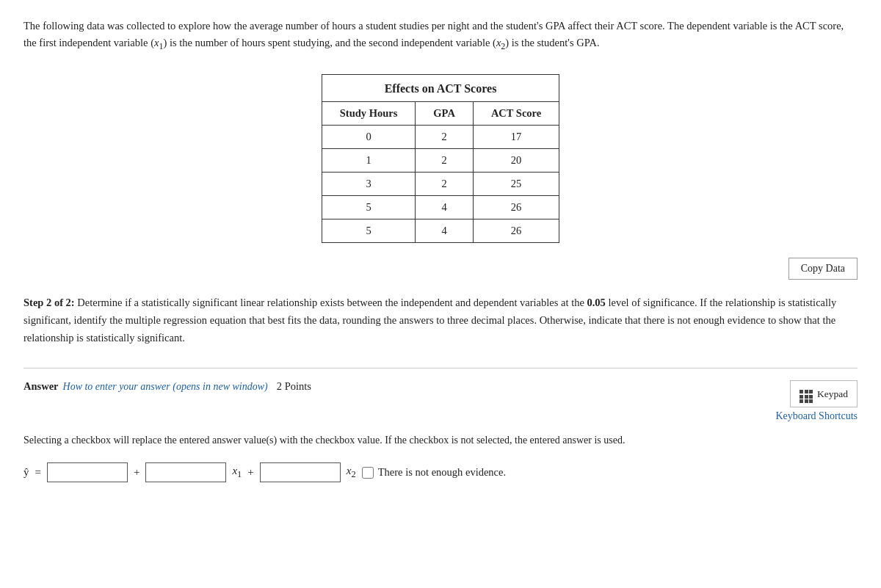 The height and width of the screenshot is (588, 881). I want to click on answer-right: Keypad Keyboard Shortcuts, so click(816, 401).